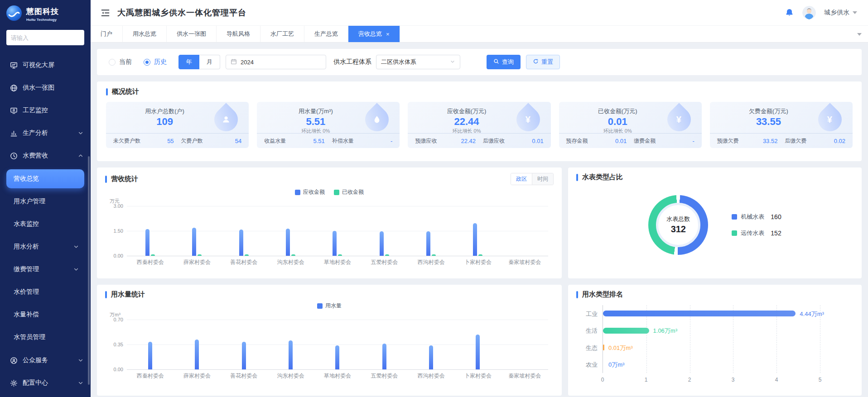  What do you see at coordinates (107, 34) in the screenshot?
I see `tab-1: 门户` at bounding box center [107, 34].